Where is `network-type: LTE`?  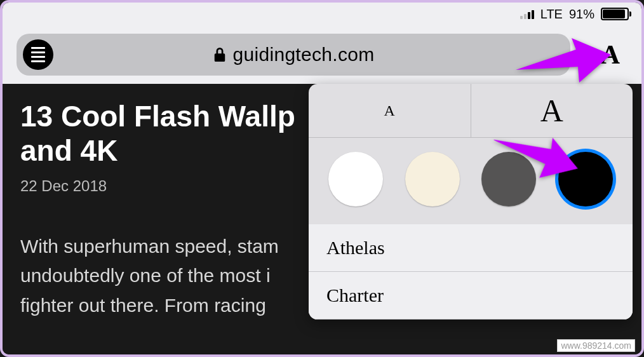
network-type: LTE is located at coordinates (551, 14).